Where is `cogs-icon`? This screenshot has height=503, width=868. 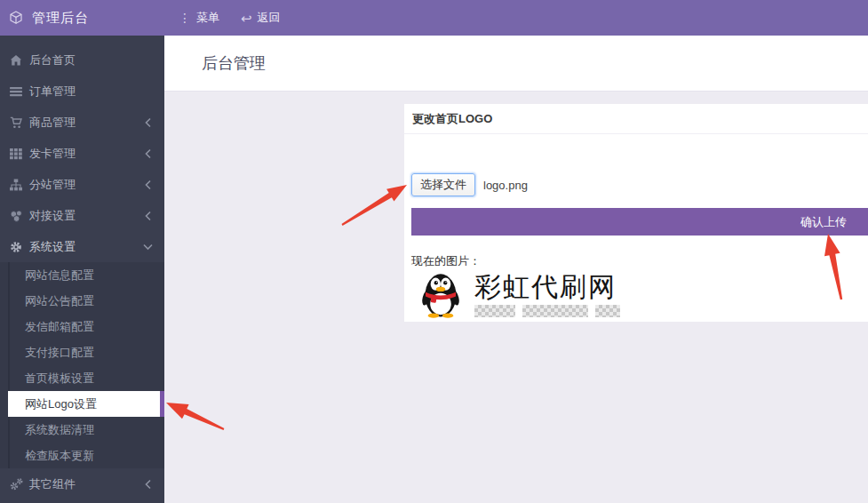 cogs-icon is located at coordinates (16, 484).